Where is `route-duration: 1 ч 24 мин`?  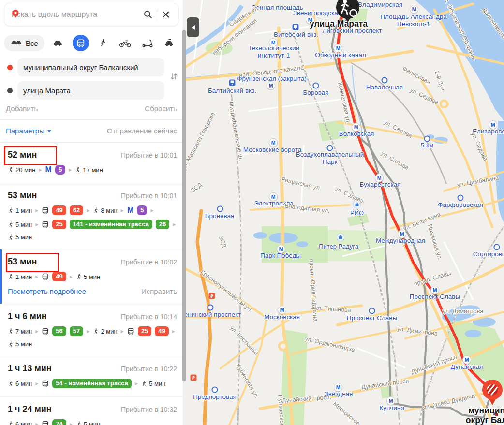 route-duration: 1 ч 24 мин is located at coordinates (30, 409).